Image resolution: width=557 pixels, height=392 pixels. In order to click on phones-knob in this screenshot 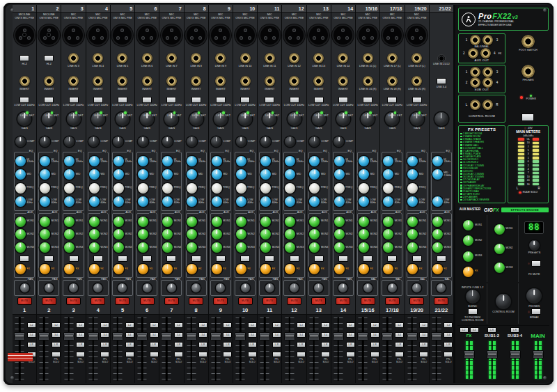, I will do `click(534, 296)`.